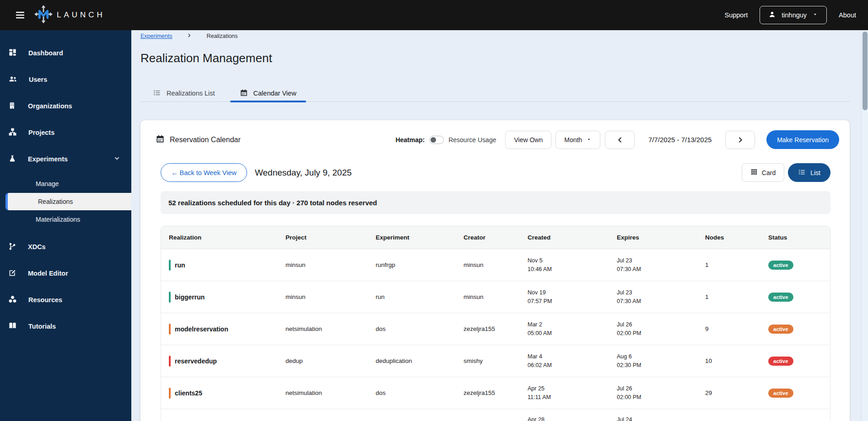 This screenshot has width=868, height=421. I want to click on hamburger-menu-icon, so click(20, 15).